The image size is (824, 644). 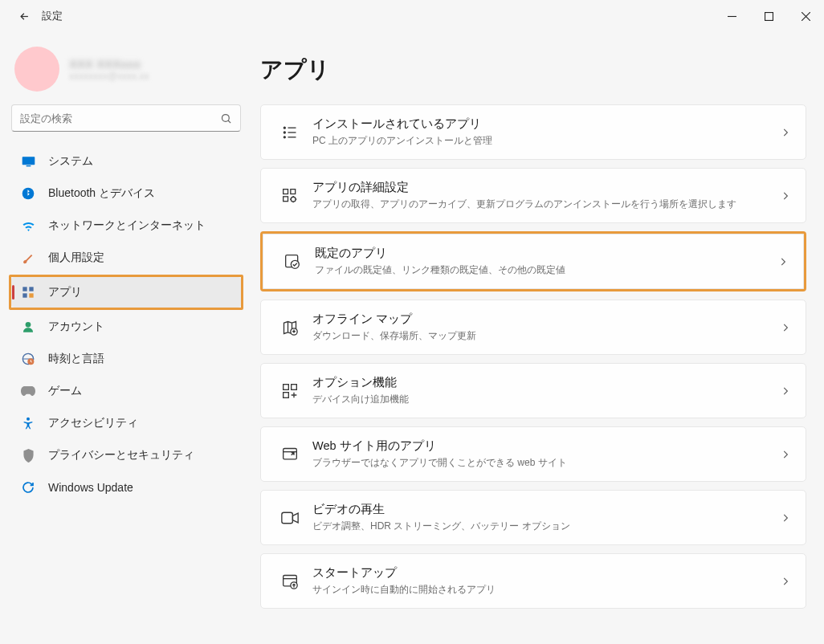 What do you see at coordinates (76, 359) in the screenshot?
I see `sidebar-item-label: 時刻と言語` at bounding box center [76, 359].